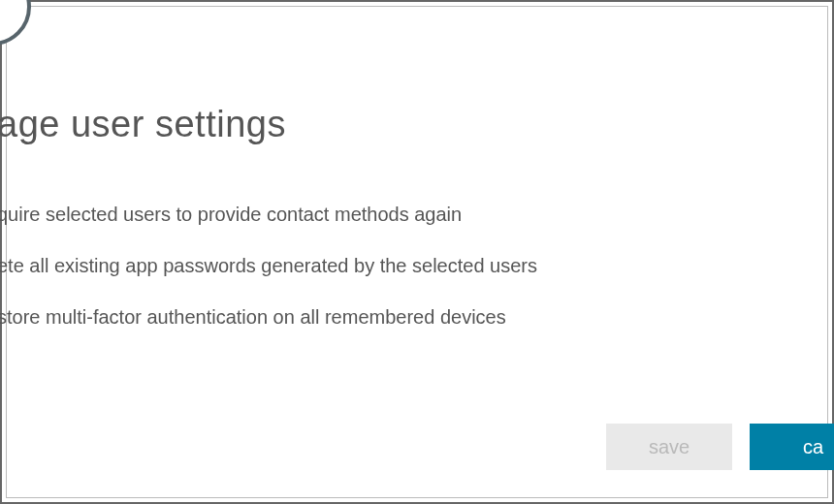 This screenshot has height=504, width=834. Describe the element at coordinates (720, 447) in the screenshot. I see `dialog-button-row: save ca` at that location.